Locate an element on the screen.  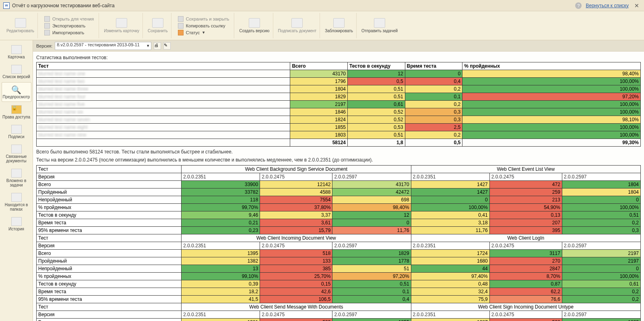
table-row: blurred test name two17960,50,4100,00% is located at coordinates (339, 81).